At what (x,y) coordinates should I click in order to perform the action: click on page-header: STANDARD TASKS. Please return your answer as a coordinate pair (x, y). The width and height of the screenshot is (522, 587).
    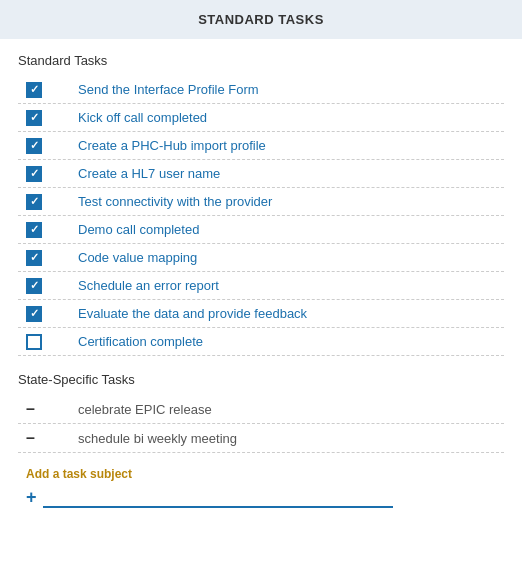
    Looking at the image, I should click on (261, 20).